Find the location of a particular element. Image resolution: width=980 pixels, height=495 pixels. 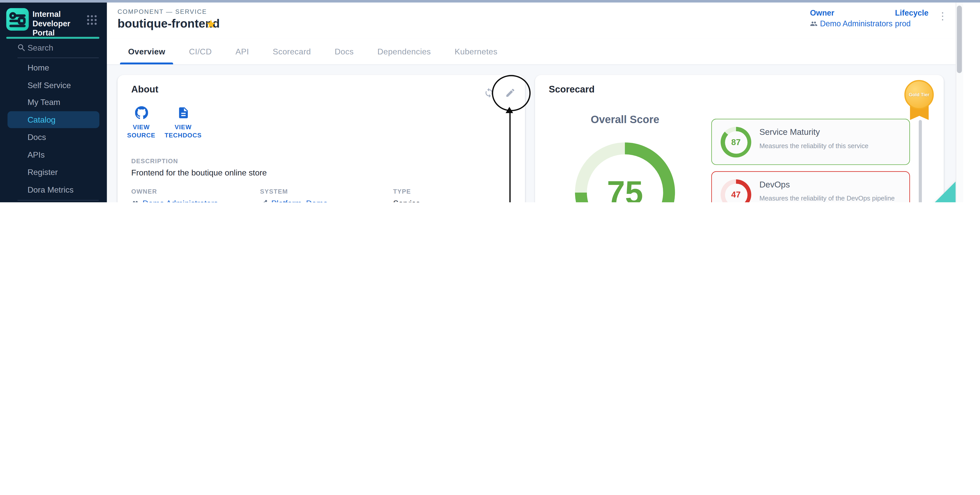

apps-grid-icon is located at coordinates (92, 20).